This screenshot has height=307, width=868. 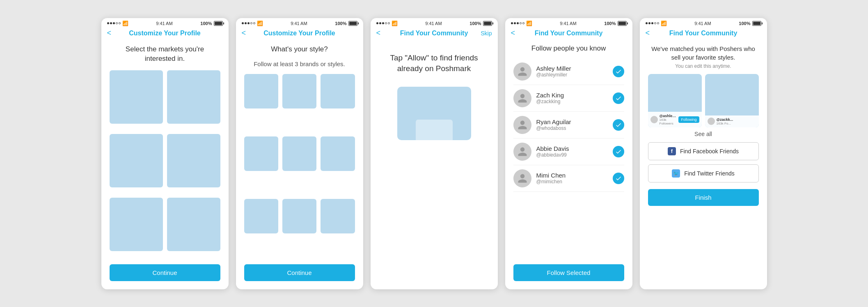 I want to click on twitter-button: 🐦 Find Twitter Friends, so click(x=703, y=173).